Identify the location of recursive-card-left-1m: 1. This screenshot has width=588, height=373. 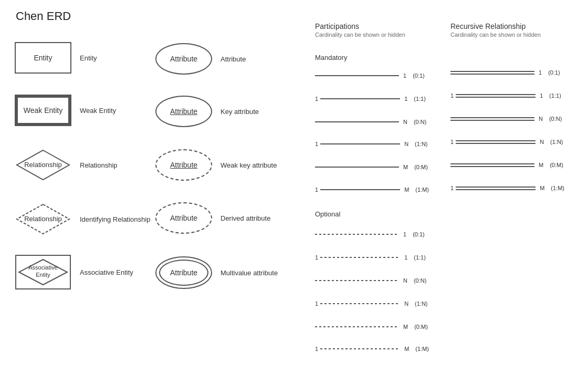
(452, 188).